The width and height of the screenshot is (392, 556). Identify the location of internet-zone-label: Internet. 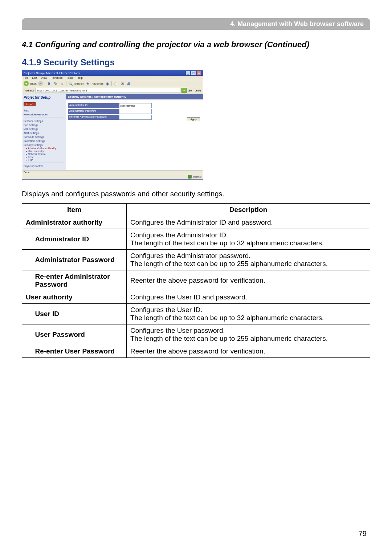
(197, 177).